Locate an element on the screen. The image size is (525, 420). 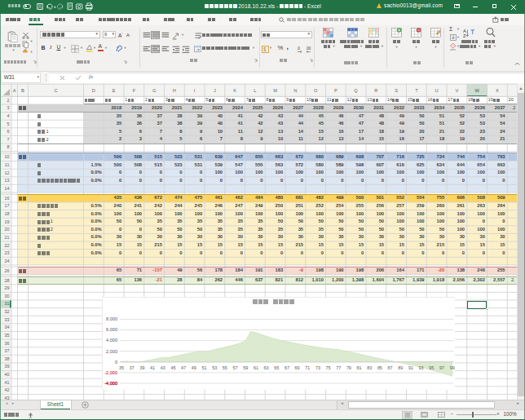
svg-text: 45 is located at coordinates (173, 368).